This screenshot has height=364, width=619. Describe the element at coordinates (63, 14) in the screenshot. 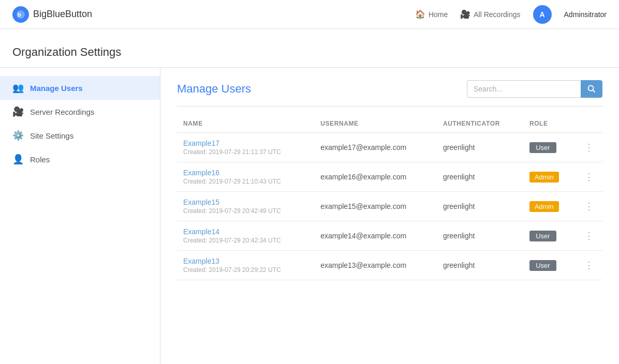

I see `logo-text: BigBlueButton` at that location.